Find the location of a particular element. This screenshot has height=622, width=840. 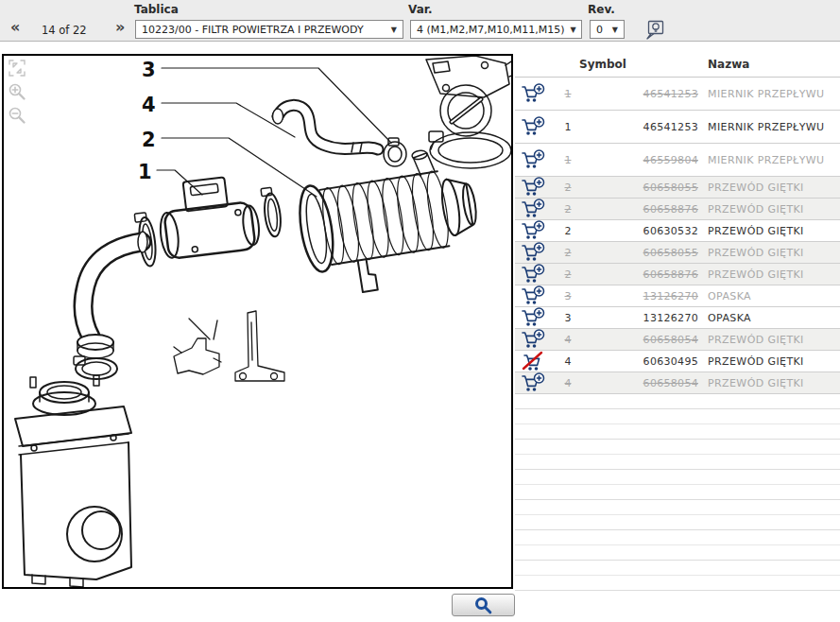

table-row: 260658055PRZEWÓD GIĘTKI is located at coordinates (677, 253).